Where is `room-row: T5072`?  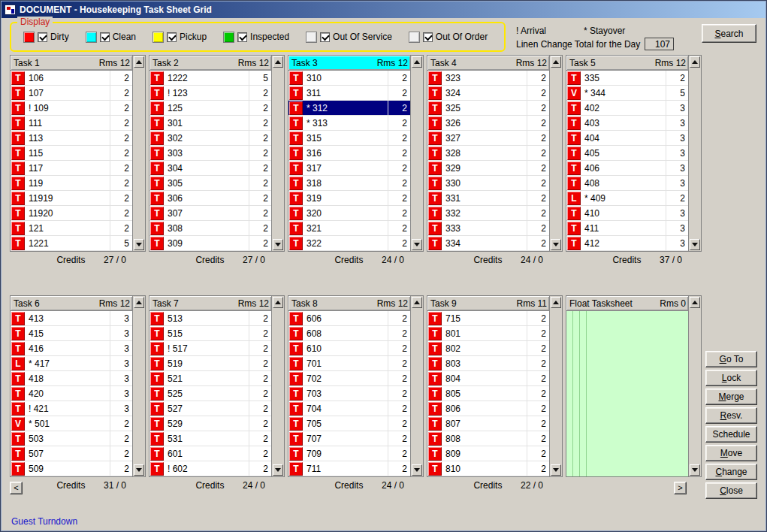
room-row: T5072 is located at coordinates (71, 454).